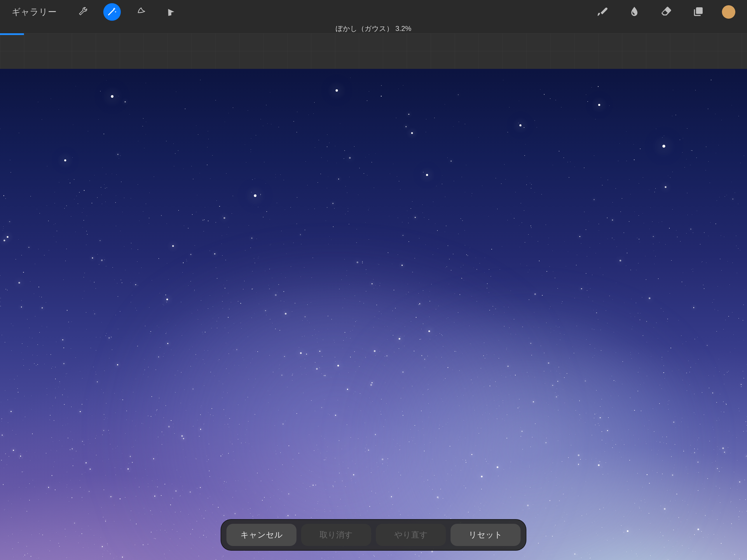 The height and width of the screenshot is (560, 747). I want to click on cancel-button: キャンセル, so click(261, 535).